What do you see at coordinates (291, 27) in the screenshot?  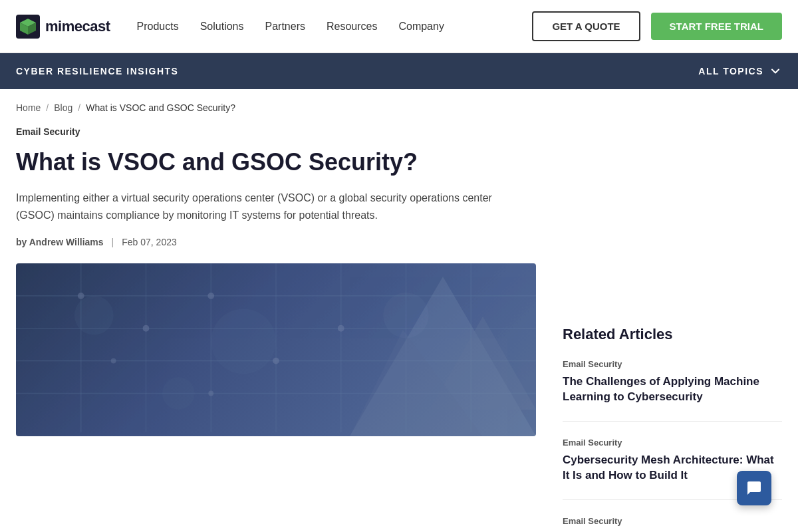 I see `main-nav: Products Solutions Partners Resources Co…` at bounding box center [291, 27].